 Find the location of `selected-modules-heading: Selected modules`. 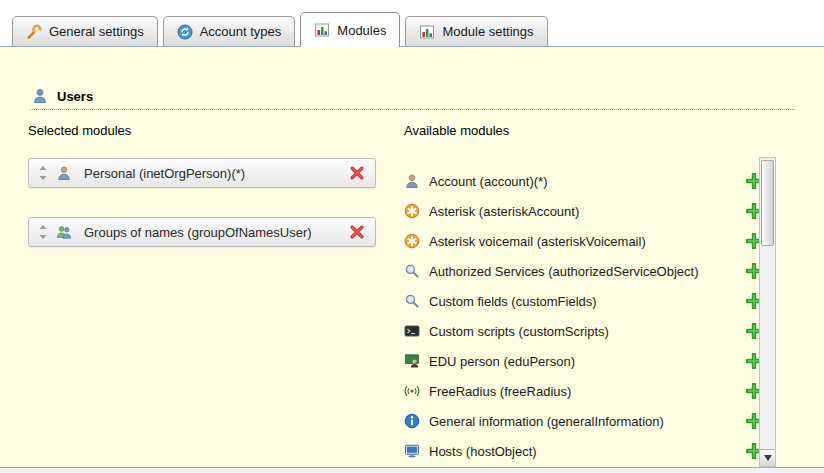

selected-modules-heading: Selected modules is located at coordinates (80, 130).